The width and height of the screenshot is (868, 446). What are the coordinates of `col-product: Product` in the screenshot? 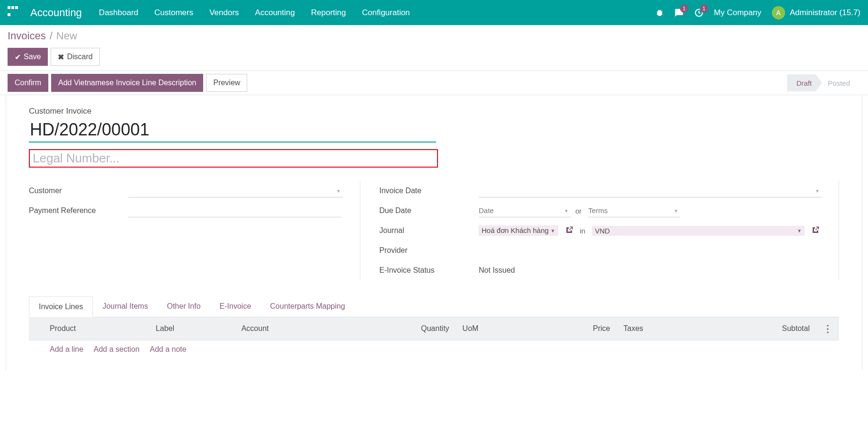 It's located at (96, 329).